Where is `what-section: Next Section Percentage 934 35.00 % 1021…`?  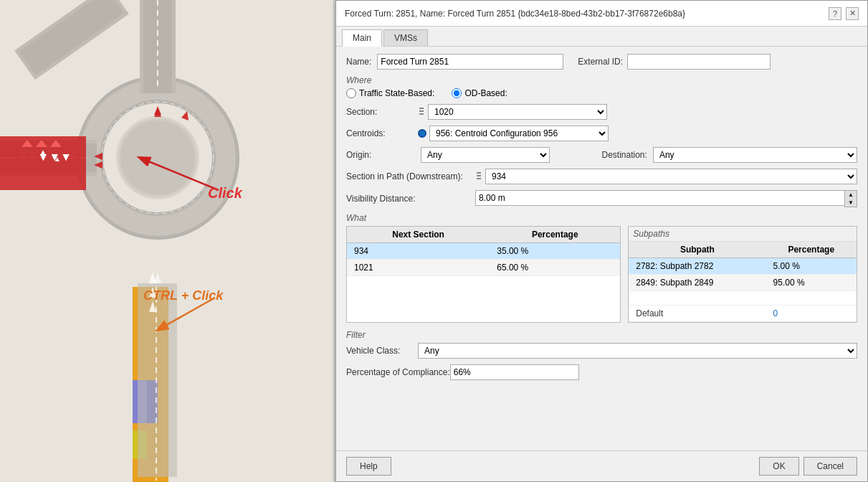
what-section: Next Section Percentage 934 35.00 % 1021… is located at coordinates (602, 274).